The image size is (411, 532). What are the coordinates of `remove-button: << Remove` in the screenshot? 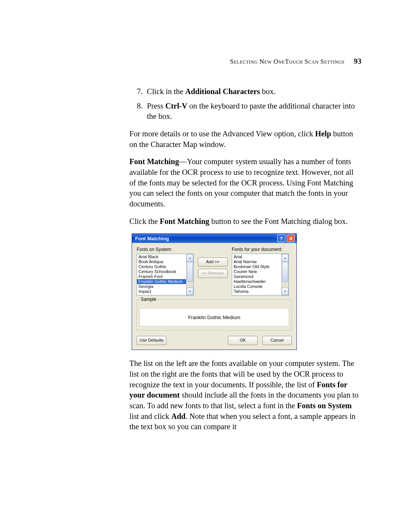 It's located at (213, 273).